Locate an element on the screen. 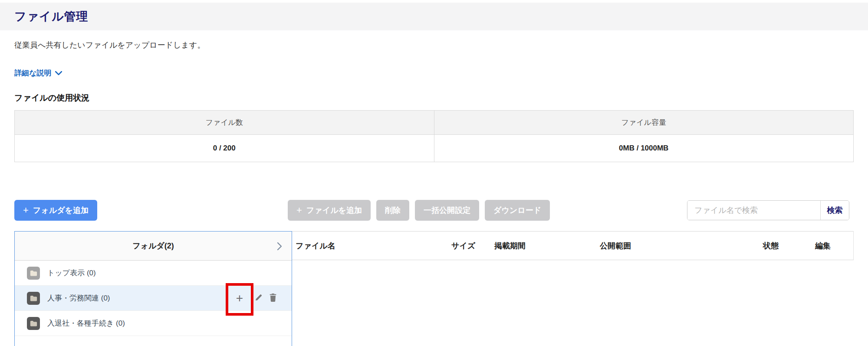  folder-label: 人事・労務関連 (0) is located at coordinates (79, 298).